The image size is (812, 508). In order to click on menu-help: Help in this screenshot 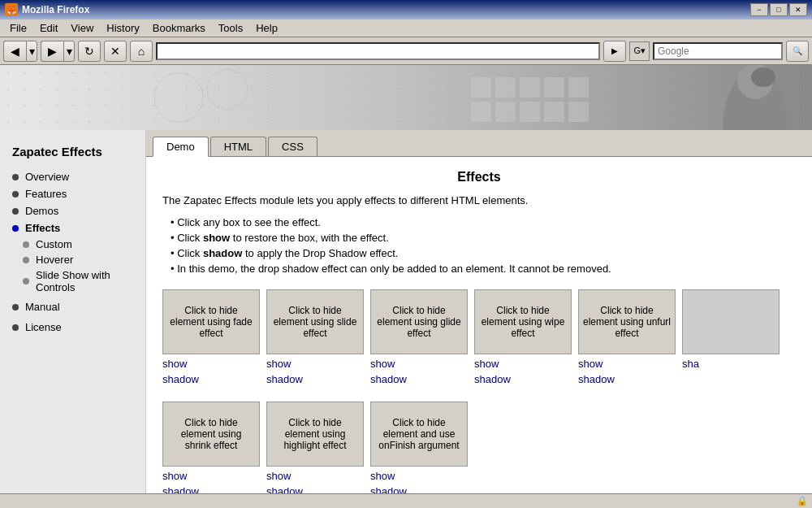, I will do `click(266, 28)`.